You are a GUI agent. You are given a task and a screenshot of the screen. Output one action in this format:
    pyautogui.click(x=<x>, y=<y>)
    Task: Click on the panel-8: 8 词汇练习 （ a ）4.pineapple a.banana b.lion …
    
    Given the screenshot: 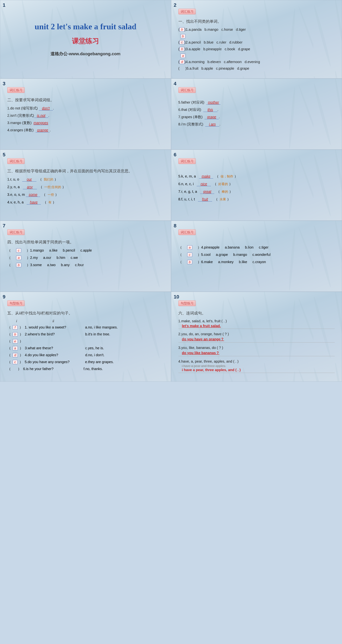 What is the action you would take?
    pyautogui.click(x=256, y=256)
    